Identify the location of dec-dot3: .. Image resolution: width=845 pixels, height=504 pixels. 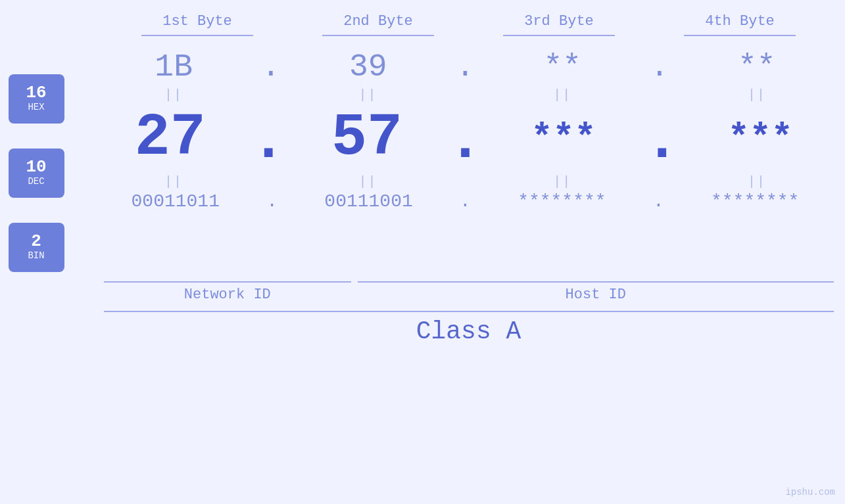
(662, 141).